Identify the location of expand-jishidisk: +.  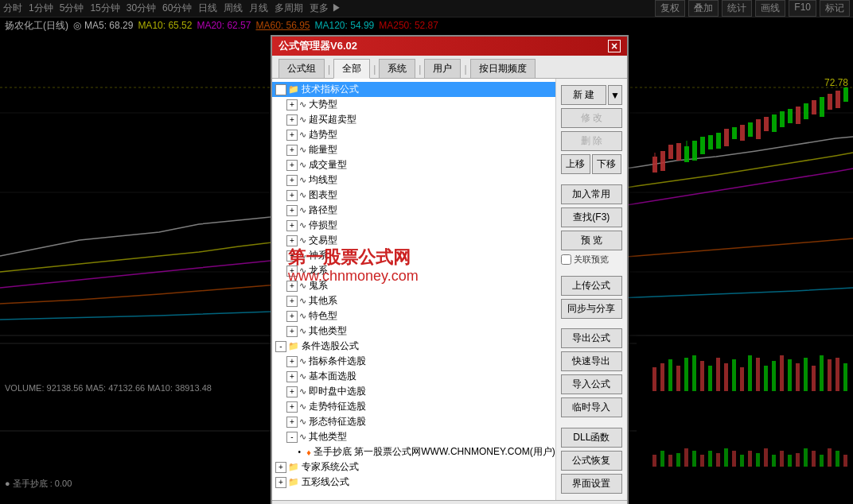
(292, 392).